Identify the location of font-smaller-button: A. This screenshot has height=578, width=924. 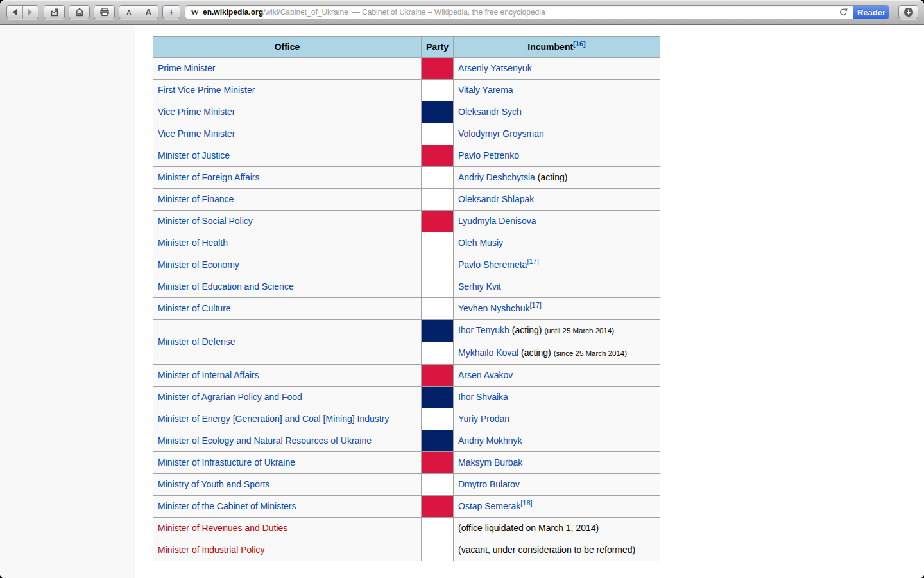
(129, 12).